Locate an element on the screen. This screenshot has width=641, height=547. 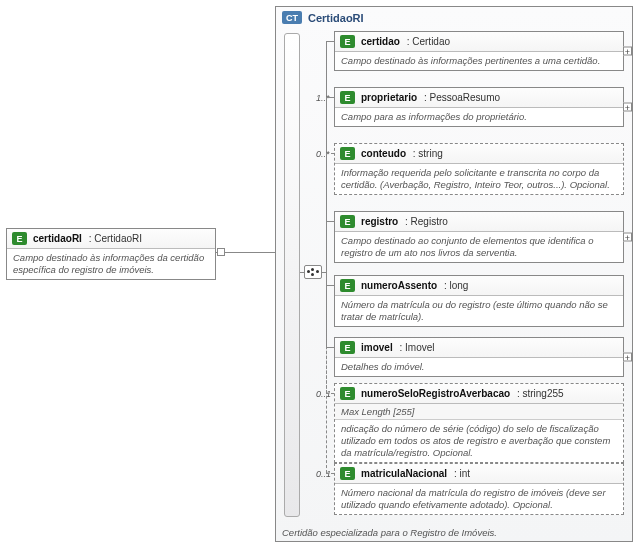
element-name: proprietario is located at coordinates (389, 98).